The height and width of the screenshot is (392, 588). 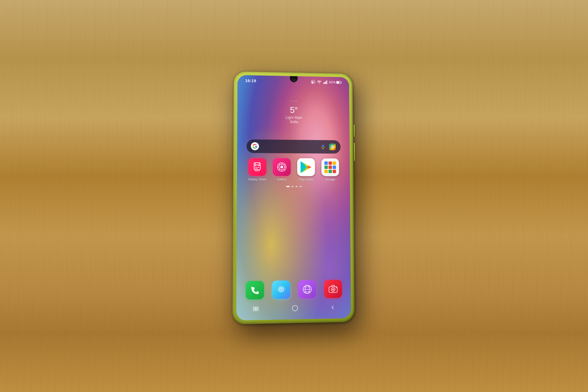 What do you see at coordinates (255, 290) in the screenshot?
I see `phone-app-icon` at bounding box center [255, 290].